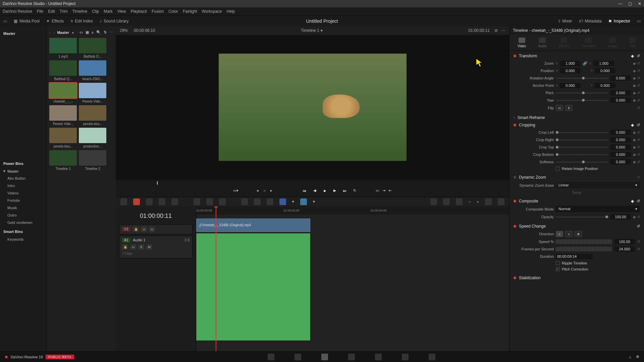 The width and height of the screenshot is (644, 362). Describe the element at coordinates (52, 11) in the screenshot. I see `menu-edit: Edit` at that location.